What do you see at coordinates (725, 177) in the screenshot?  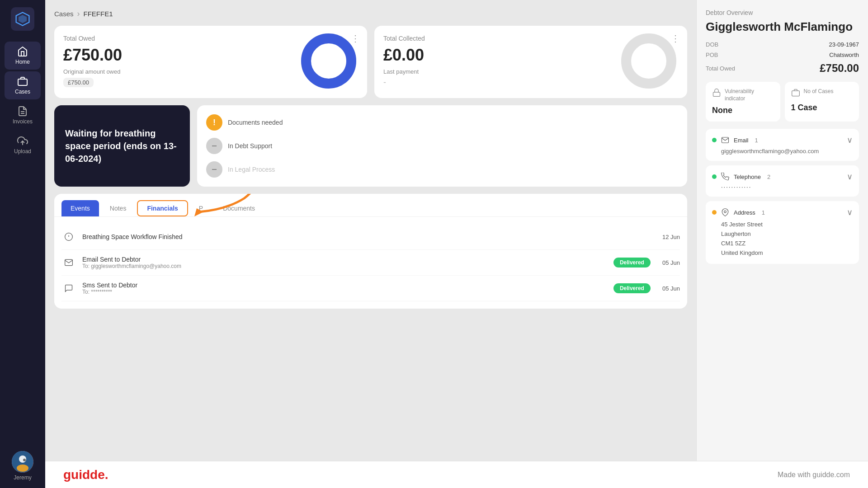 I see `telephone-icon` at bounding box center [725, 177].